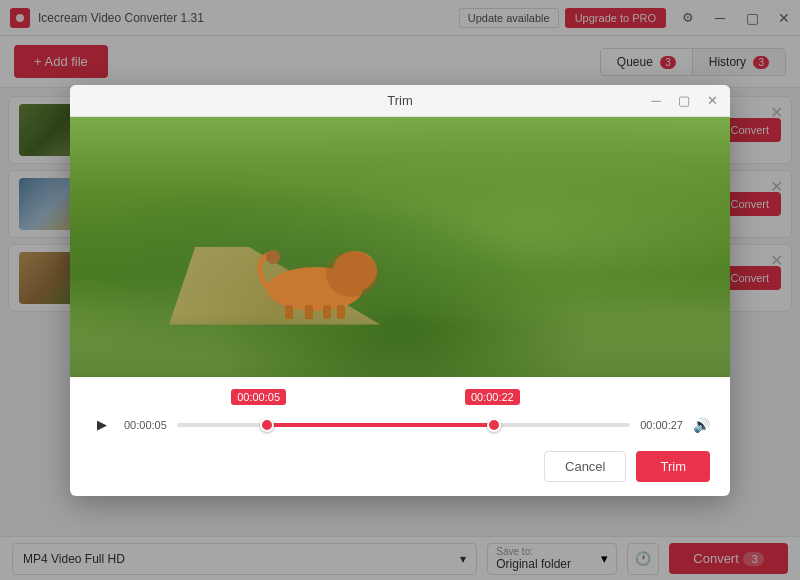 The image size is (800, 580). What do you see at coordinates (684, 101) in the screenshot?
I see `trim-maximize-button: ▢` at bounding box center [684, 101].